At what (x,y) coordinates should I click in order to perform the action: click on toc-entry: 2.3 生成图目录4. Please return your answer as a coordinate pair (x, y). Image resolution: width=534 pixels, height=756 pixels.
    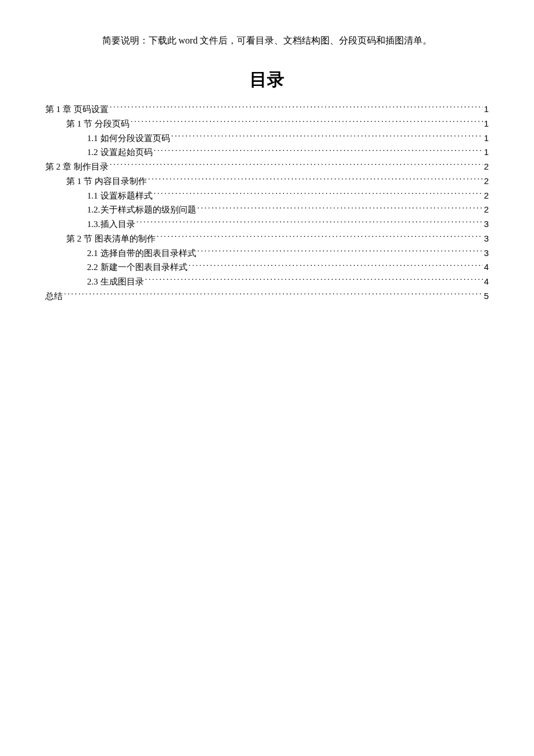
    Looking at the image, I should click on (267, 282).